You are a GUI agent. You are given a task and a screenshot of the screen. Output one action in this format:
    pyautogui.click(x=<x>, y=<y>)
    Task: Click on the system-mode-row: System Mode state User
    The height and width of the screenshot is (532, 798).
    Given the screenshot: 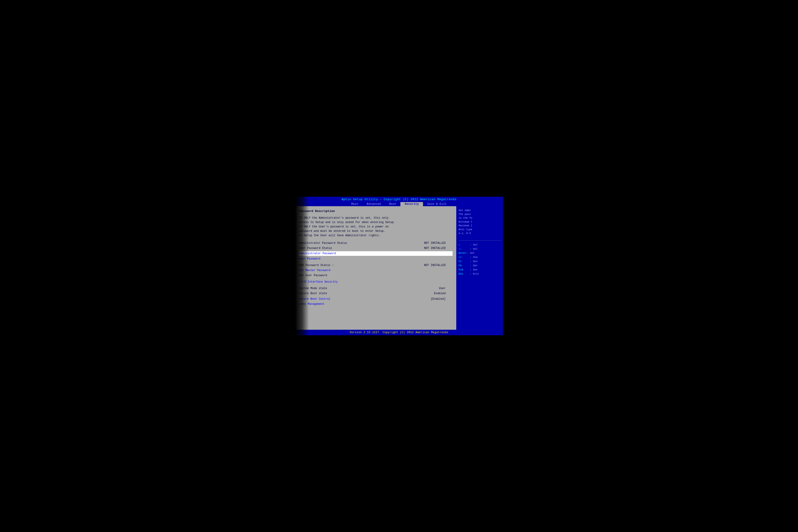 What is the action you would take?
    pyautogui.click(x=376, y=288)
    